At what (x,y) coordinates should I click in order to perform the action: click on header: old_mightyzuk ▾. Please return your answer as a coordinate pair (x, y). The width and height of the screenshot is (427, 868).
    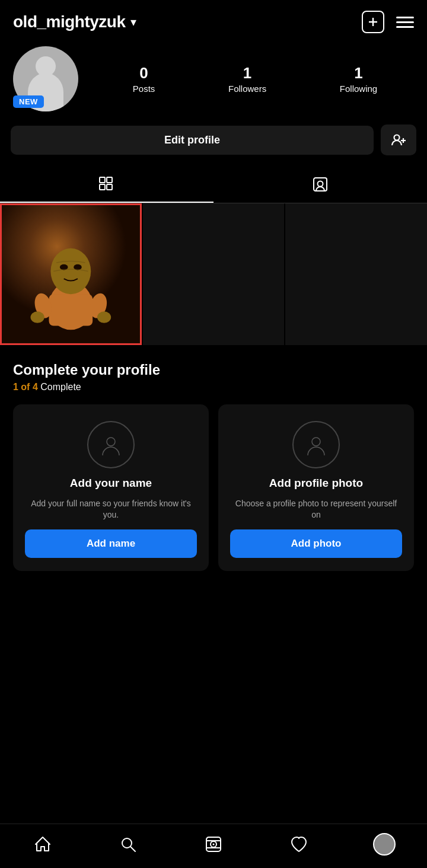
    Looking at the image, I should click on (214, 20).